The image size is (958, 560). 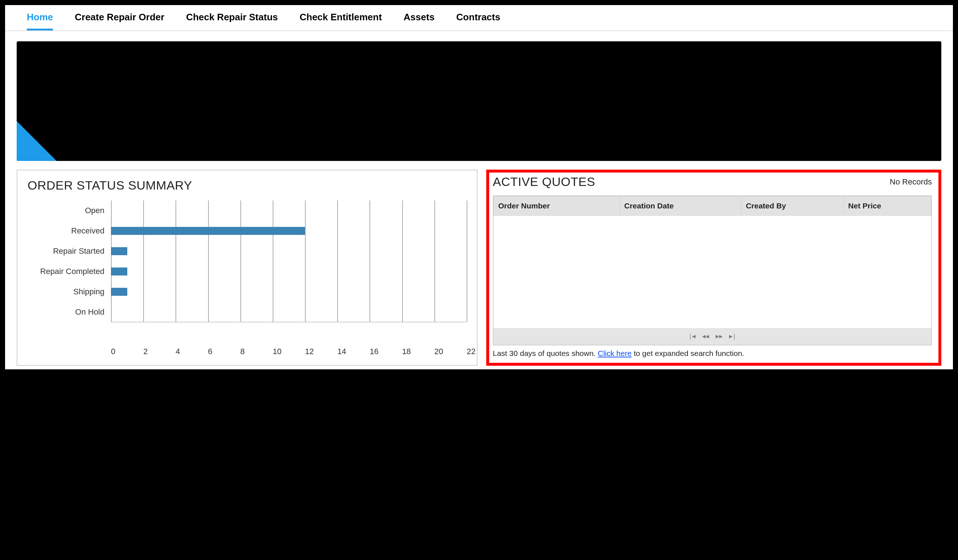 What do you see at coordinates (719, 336) in the screenshot?
I see `pager-next-icon: ▶▶` at bounding box center [719, 336].